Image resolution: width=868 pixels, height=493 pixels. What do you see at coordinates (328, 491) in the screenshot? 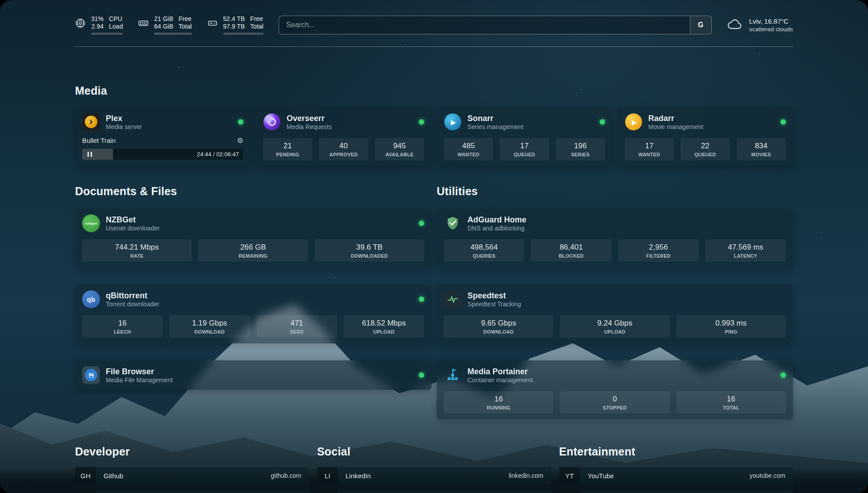
I see `bookmark-abbr: TW` at bounding box center [328, 491].